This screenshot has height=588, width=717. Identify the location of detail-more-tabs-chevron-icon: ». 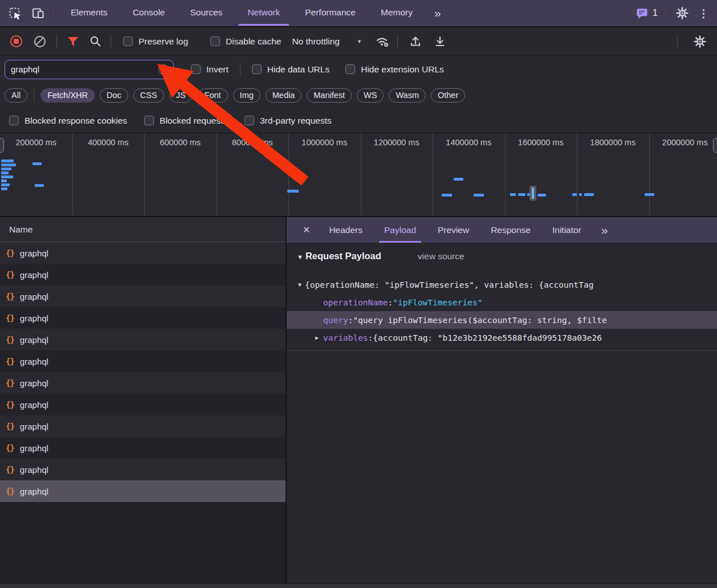
(605, 230).